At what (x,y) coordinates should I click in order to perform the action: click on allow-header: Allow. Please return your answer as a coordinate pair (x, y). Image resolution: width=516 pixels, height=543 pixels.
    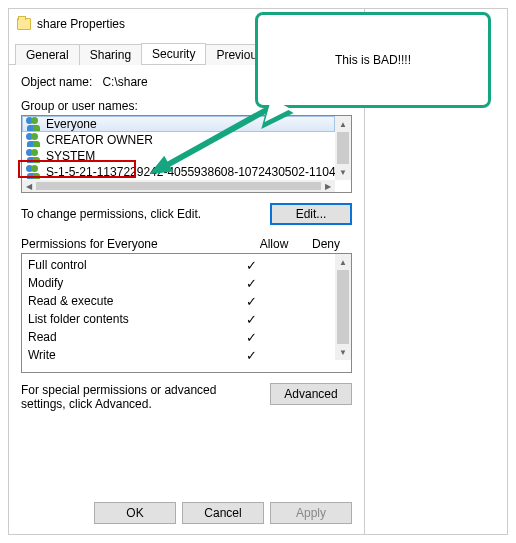
    Looking at the image, I should click on (274, 244).